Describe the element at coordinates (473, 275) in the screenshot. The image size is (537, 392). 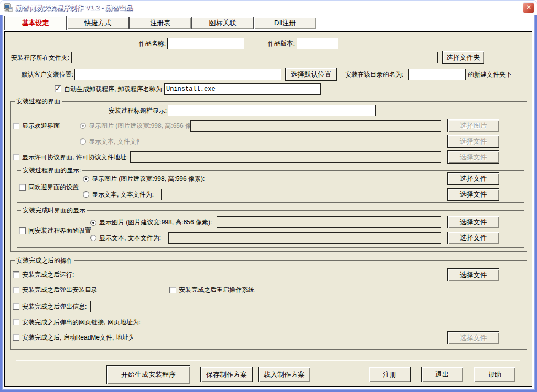
I see `run-after-choose-file-button: 选择文件` at that location.